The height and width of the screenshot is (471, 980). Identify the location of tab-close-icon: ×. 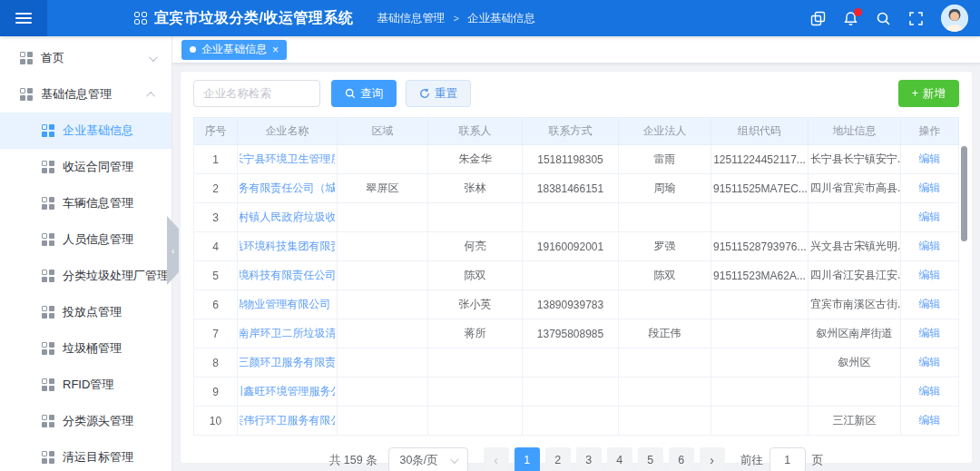
(276, 50).